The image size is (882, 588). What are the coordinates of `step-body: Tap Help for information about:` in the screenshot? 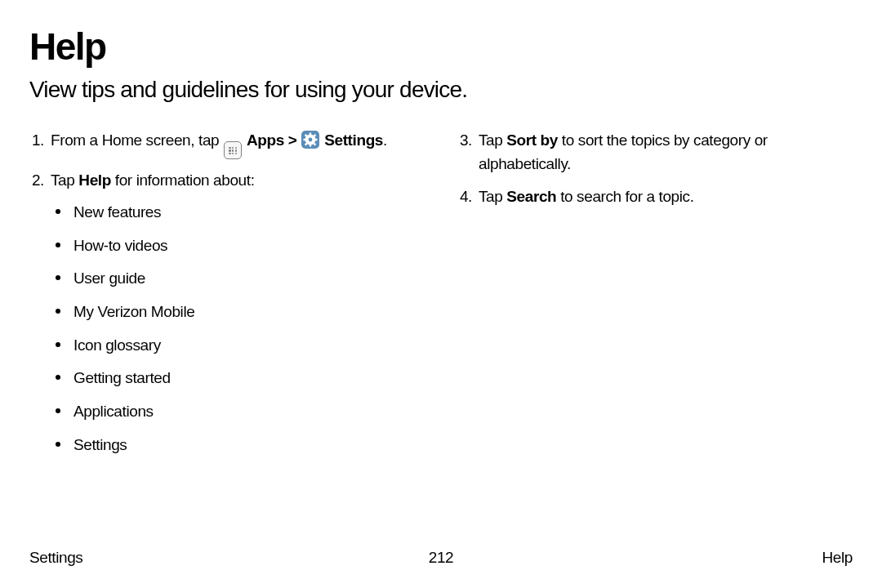 It's located at (238, 181).